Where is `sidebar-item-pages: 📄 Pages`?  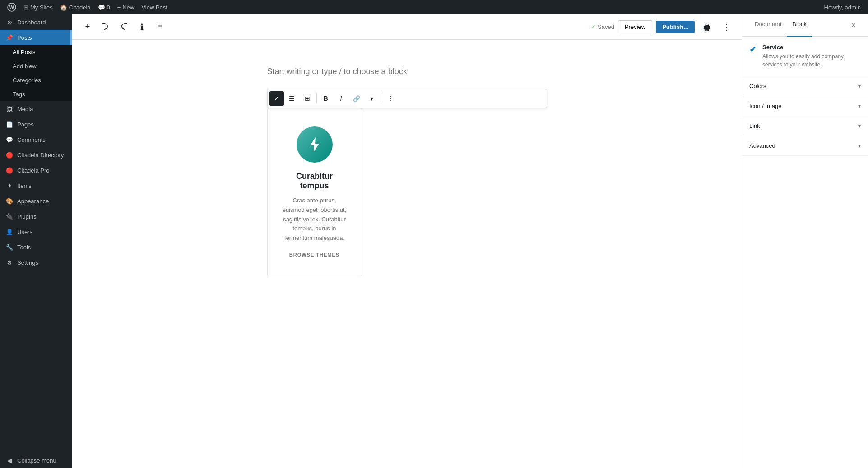 sidebar-item-pages: 📄 Pages is located at coordinates (36, 124).